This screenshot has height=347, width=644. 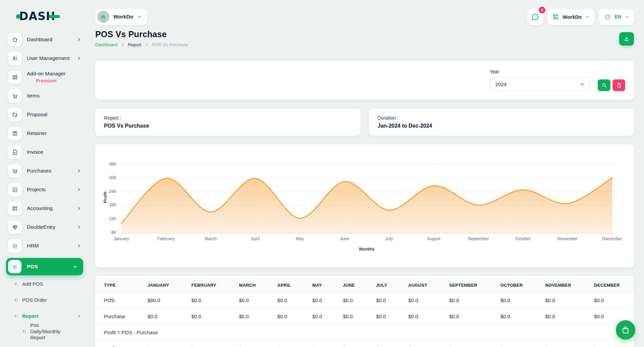 I want to click on column-header: MAY, so click(x=319, y=285).